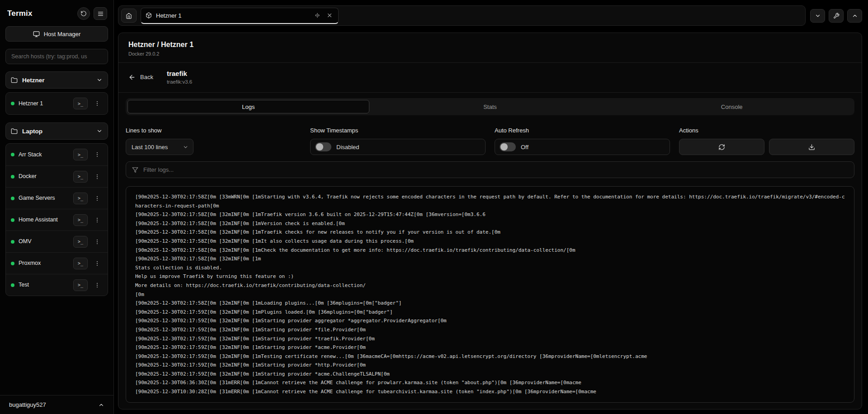 The width and height of the screenshot is (868, 414). Describe the element at coordinates (57, 241) in the screenshot. I see `host-row: OMV >_` at that location.